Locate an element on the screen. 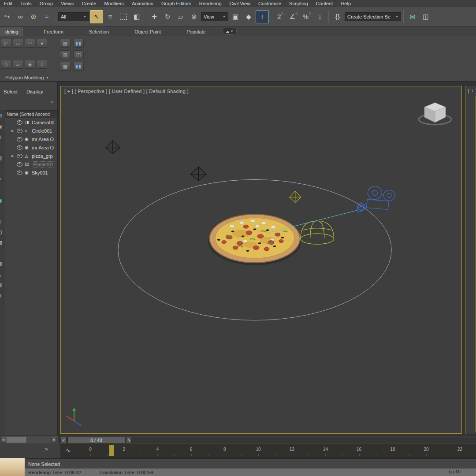 This screenshot has height=476, width=476. spinner-snap-button: ↕ is located at coordinates (320, 17).